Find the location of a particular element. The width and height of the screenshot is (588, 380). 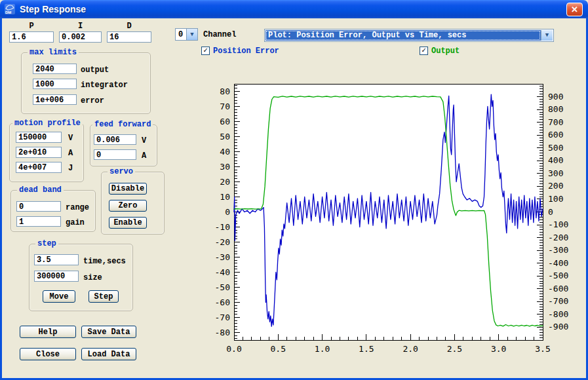

p-input is located at coordinates (31, 37).